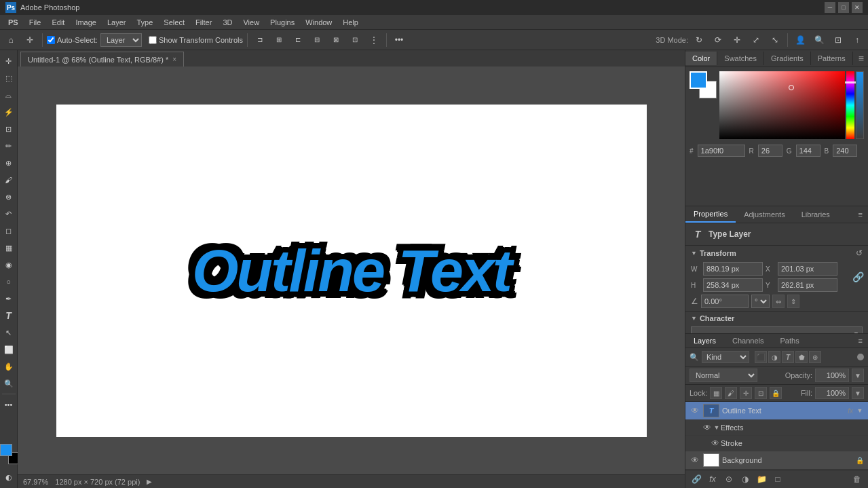 This screenshot has height=488, width=868. What do you see at coordinates (745, 479) in the screenshot?
I see `new-adjustment-btn: ◑` at bounding box center [745, 479].